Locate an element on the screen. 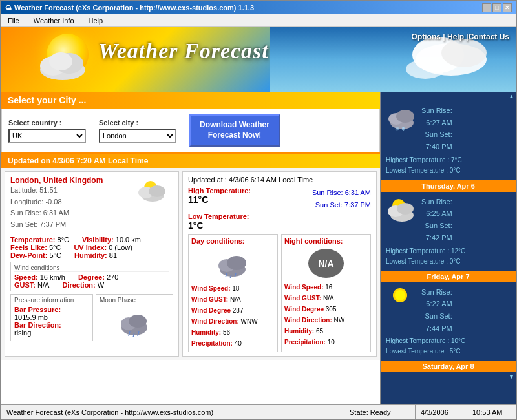  city-card: London, United Kingdom Latitude: 51.51 L… is located at coordinates (92, 264).